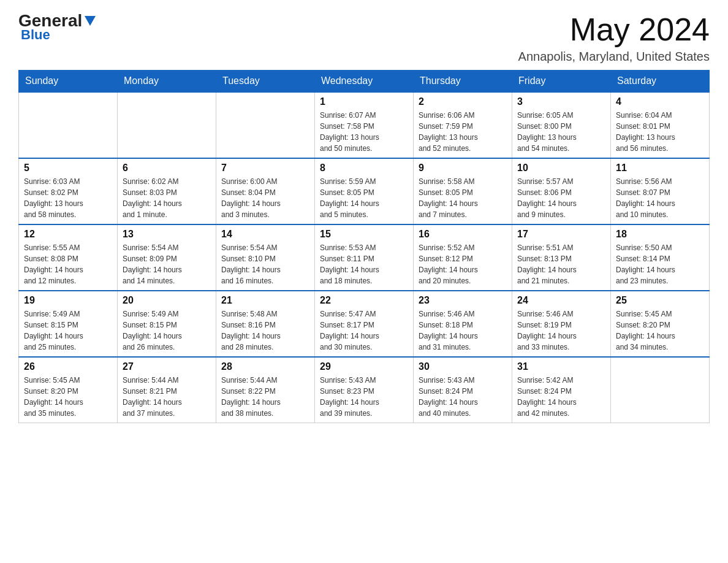  Describe the element at coordinates (266, 125) in the screenshot. I see `cell-week1-day2` at that location.